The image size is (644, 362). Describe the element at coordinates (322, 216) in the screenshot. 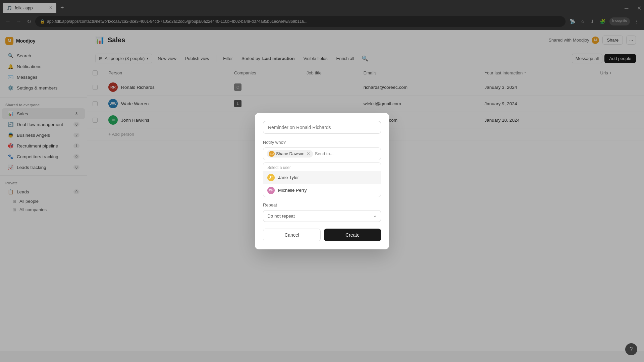

I see `repeat-select: Do not repeat Daily Weekly Monthly` at that location.